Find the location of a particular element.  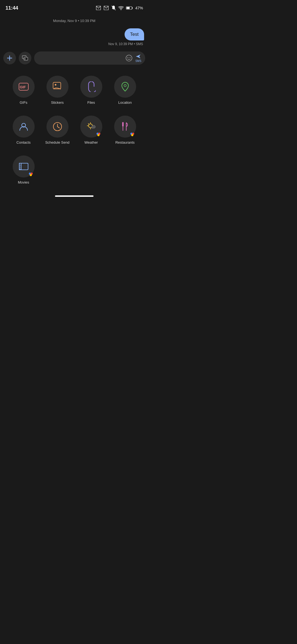

emoji-icon is located at coordinates (129, 58).